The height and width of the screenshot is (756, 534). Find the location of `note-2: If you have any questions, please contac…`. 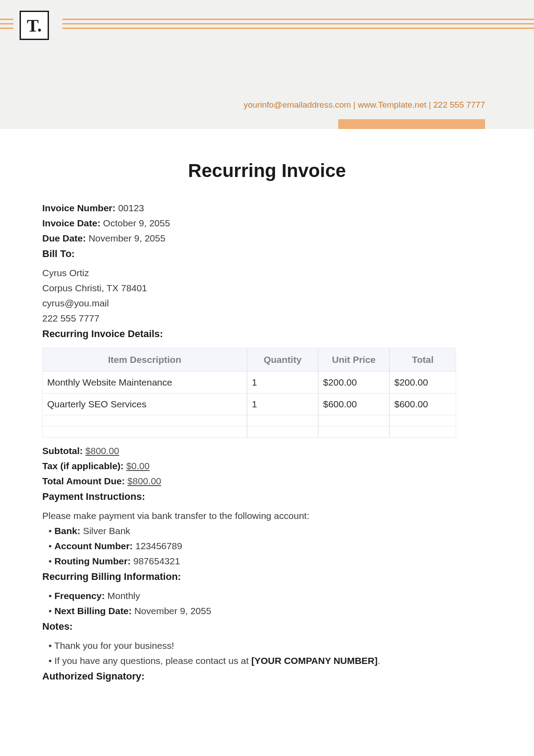

note-2: If you have any questions, please contac… is located at coordinates (267, 661).